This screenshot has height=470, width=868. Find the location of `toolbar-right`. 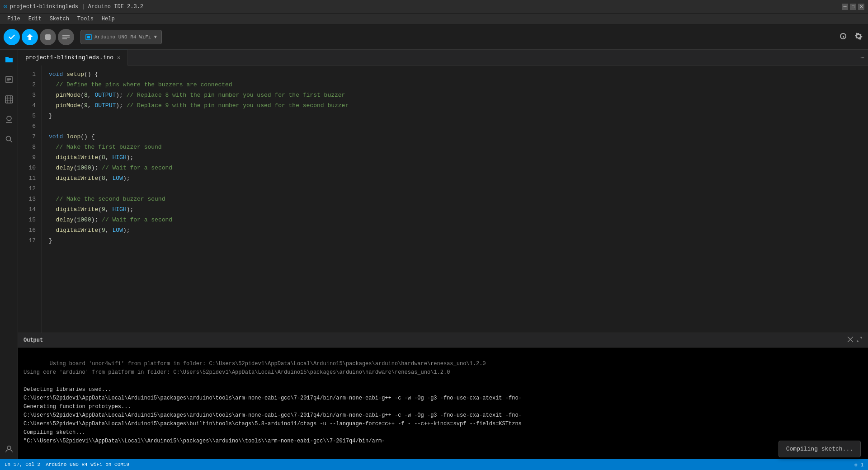

toolbar-right is located at coordinates (851, 37).